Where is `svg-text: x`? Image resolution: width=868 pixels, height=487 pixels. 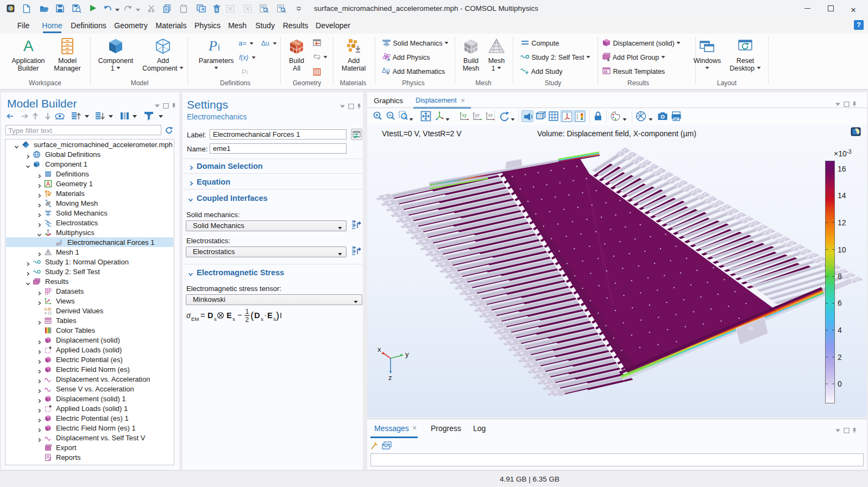 svg-text: x is located at coordinates (379, 350).